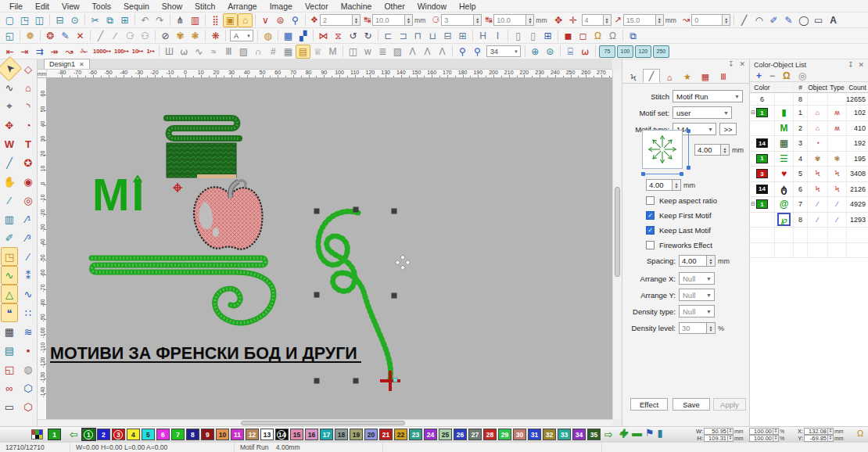  I want to click on tab-outline: Ϟ, so click(633, 77).